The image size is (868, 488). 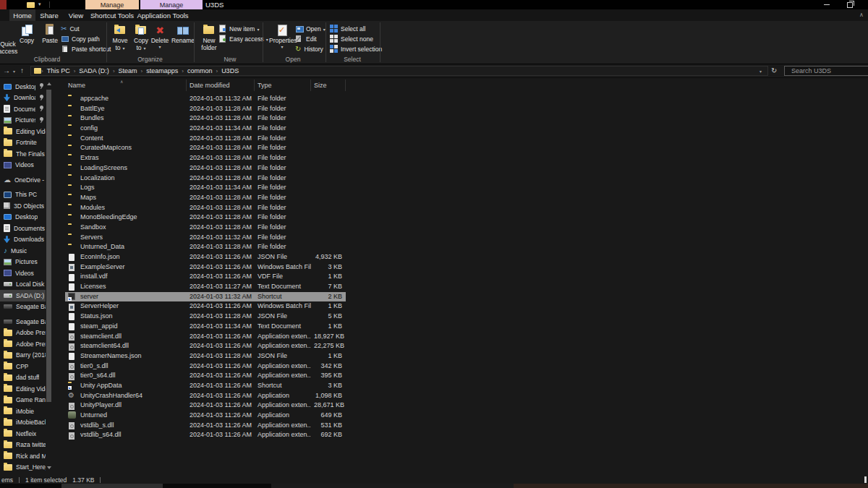 I want to click on table-row-steam-appid: steam_appid2024-01-03 11:34 AMText Docum…, so click(x=205, y=327).